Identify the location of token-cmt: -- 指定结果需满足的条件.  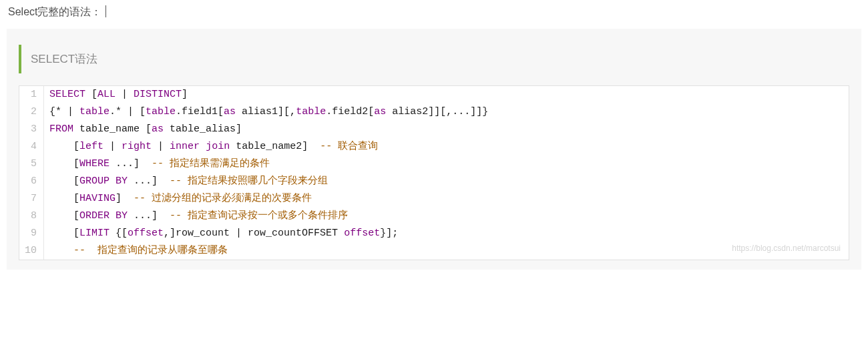
(211, 164).